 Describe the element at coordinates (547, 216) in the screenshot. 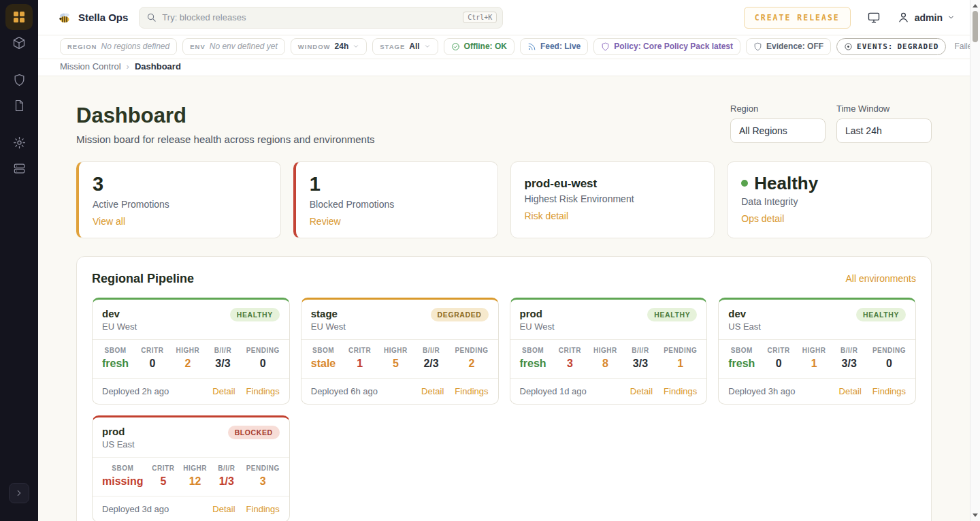

I see `risk-detail-link: Risk detail` at that location.